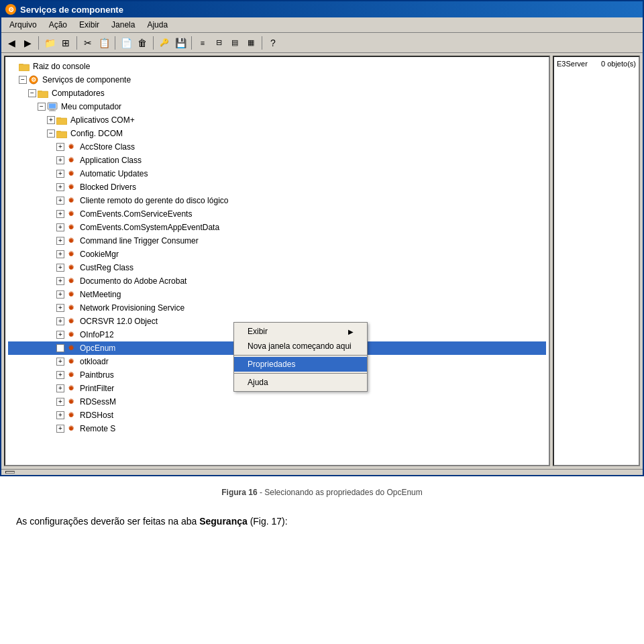 This screenshot has height=644, width=644. Describe the element at coordinates (60, 321) in the screenshot. I see `expand-btn-ocrsvr: +` at that location.